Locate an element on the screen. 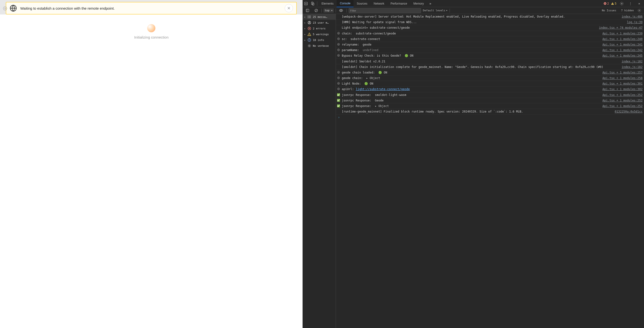 The image size is (644, 328). console-toolbar: top ▾ Default levels ▾ No Issues 7 hidde… is located at coordinates (473, 10).